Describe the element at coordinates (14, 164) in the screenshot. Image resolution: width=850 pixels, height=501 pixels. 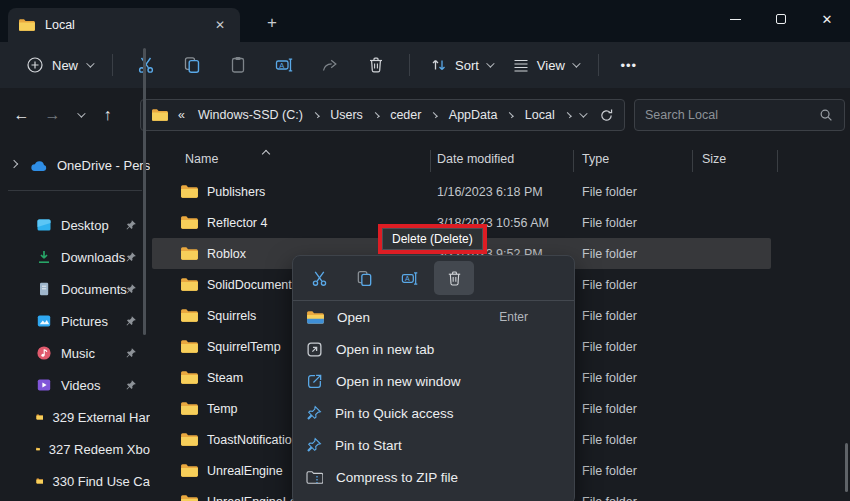
I see `expand-chevron-icon` at that location.